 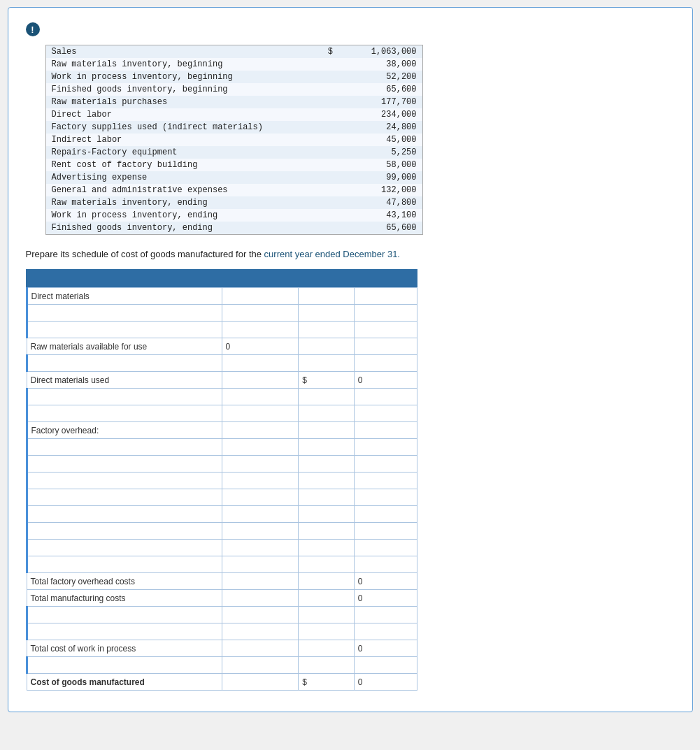 I want to click on schedule-row, so click(x=222, y=397).